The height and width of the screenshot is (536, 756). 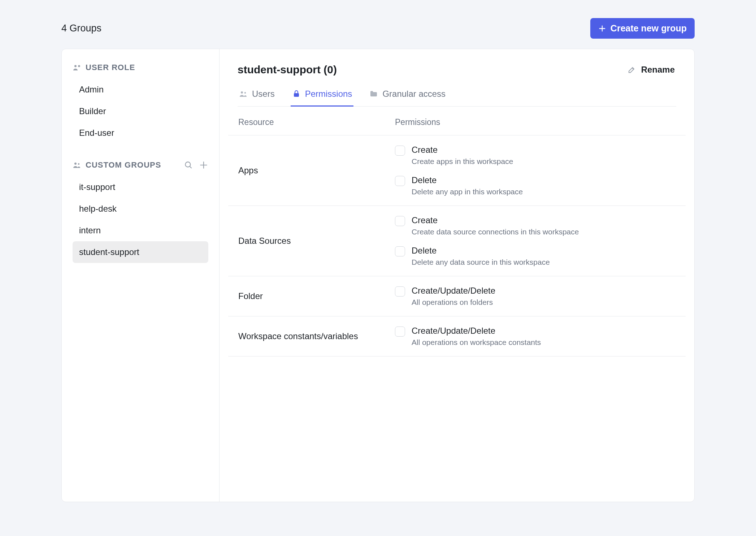 What do you see at coordinates (457, 337) in the screenshot?
I see `table-row: Workspace constants/variables Create/Upd…` at bounding box center [457, 337].